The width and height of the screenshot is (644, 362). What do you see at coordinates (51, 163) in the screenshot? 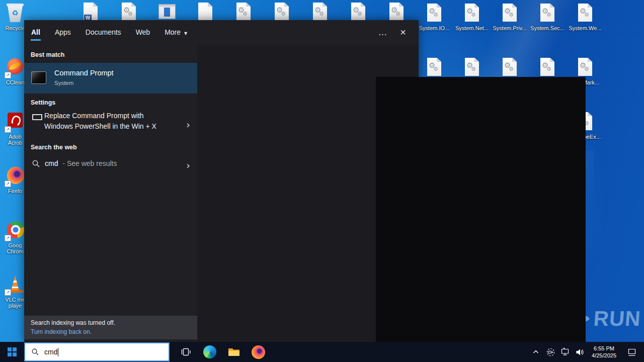
I see `web-query: cmd` at bounding box center [51, 163].